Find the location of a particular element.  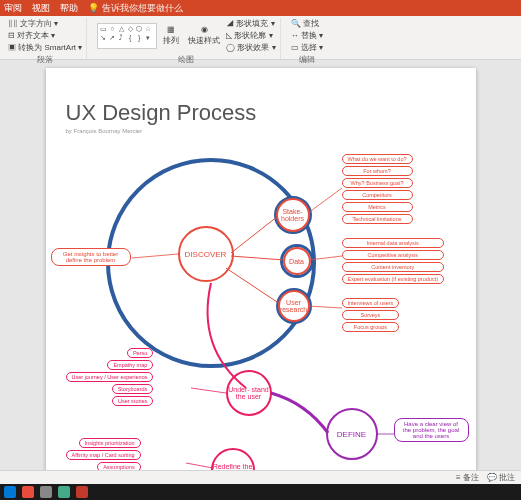

node-define: DEFINE is located at coordinates (352, 434).